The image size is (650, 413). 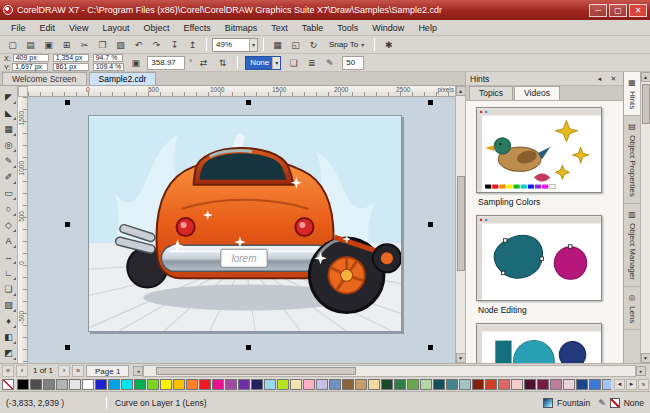 I want to click on scale-h-field: 94.7 %, so click(x=108, y=58).